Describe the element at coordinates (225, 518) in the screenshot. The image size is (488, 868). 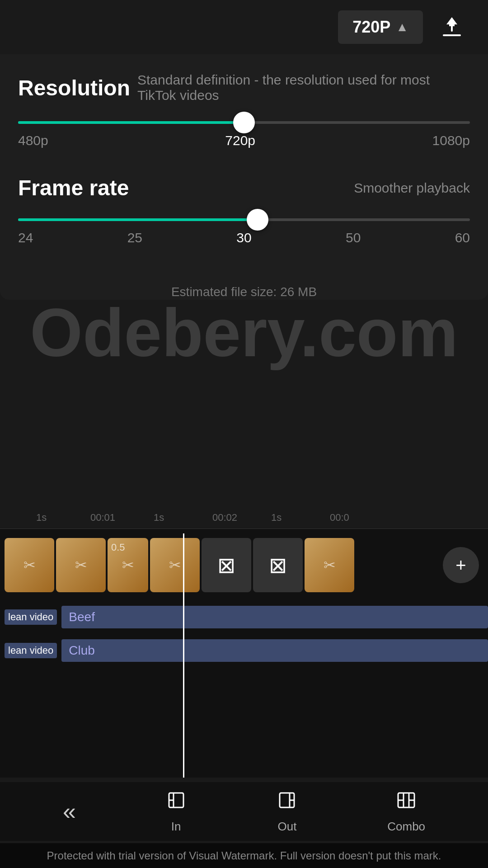
I see `ruler-mark-4: 00:02` at that location.